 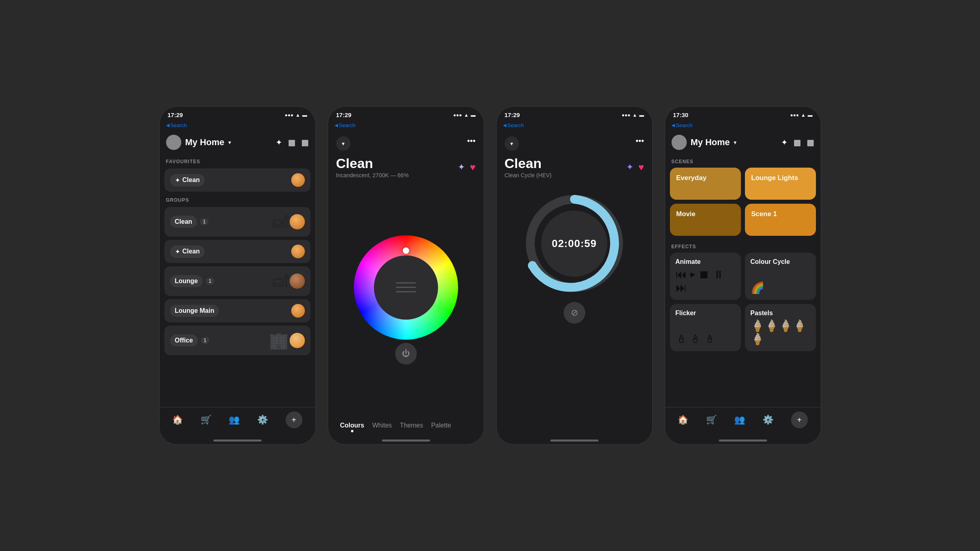 What do you see at coordinates (279, 142) in the screenshot?
I see `home-icon-wand: ✦` at bounding box center [279, 142].